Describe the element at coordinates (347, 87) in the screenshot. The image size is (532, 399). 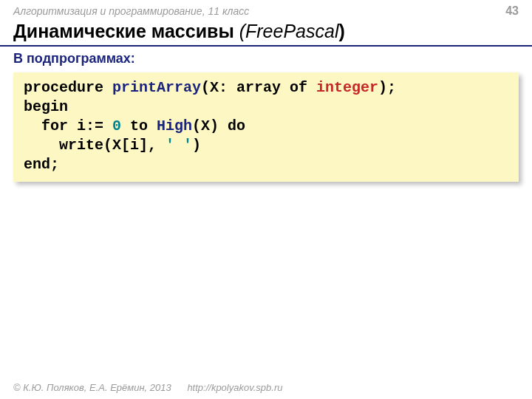
I see `code-type: integer` at that location.